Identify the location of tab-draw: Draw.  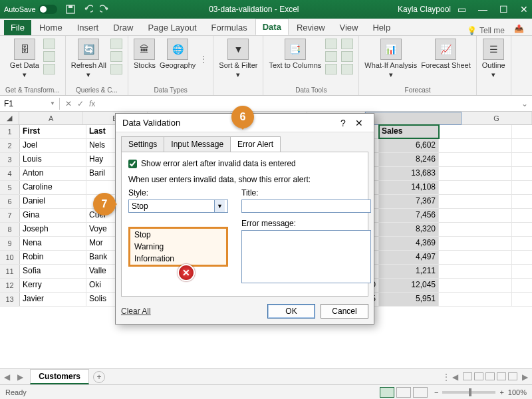
(123, 28).